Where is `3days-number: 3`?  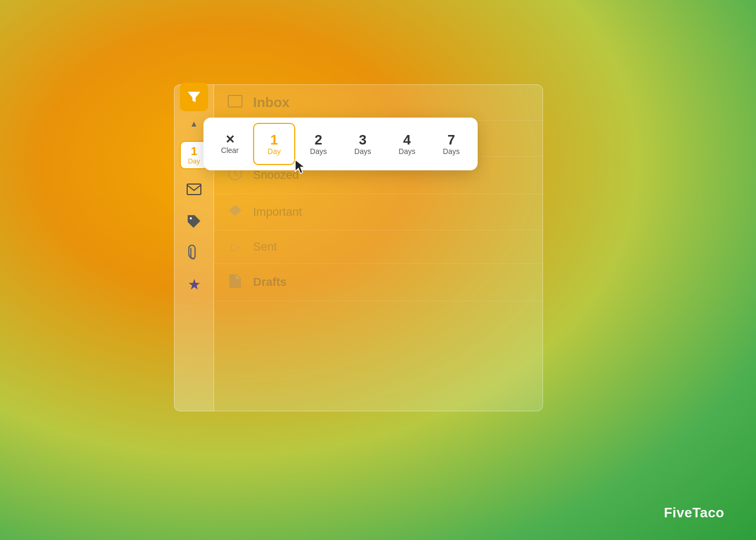 3days-number: 3 is located at coordinates (363, 140).